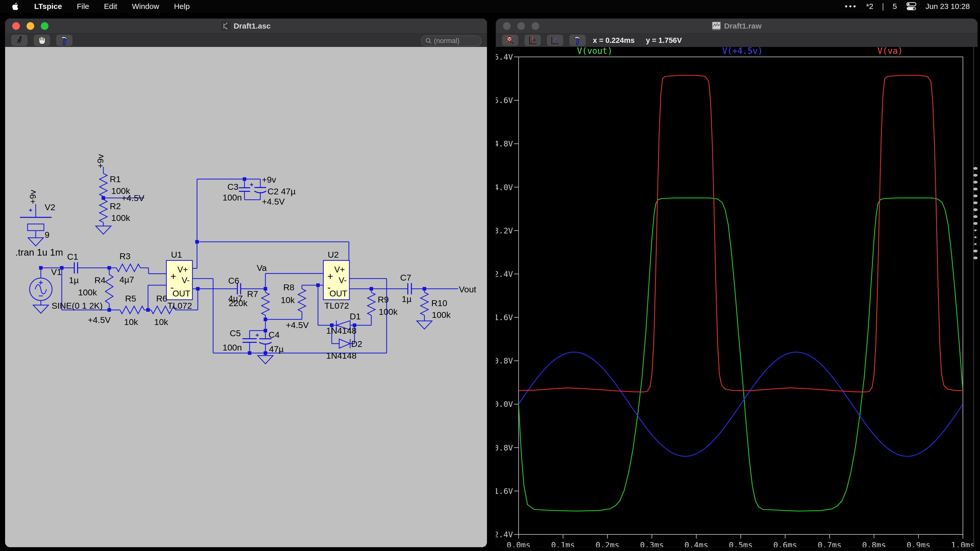  What do you see at coordinates (912, 6) in the screenshot?
I see `toggle-switches-icon` at bounding box center [912, 6].